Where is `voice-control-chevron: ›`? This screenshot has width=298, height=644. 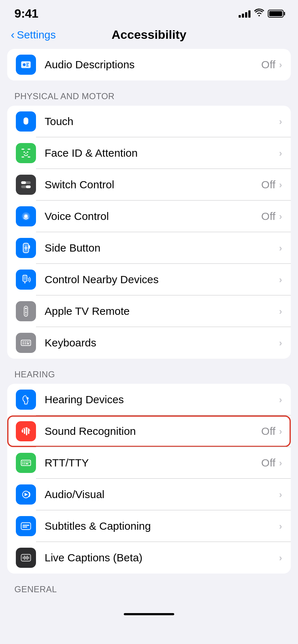 voice-control-chevron: › is located at coordinates (281, 216).